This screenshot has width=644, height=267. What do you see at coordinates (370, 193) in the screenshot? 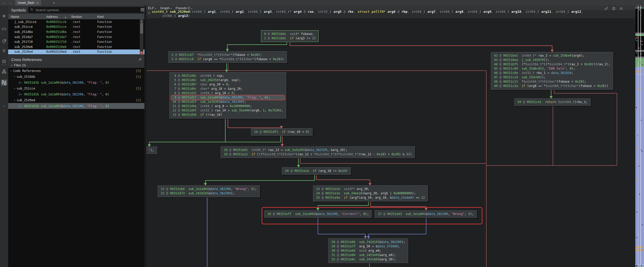
I see `code-line: 24 @ 00251e2e sub_24ee10(&arg_30, arg5 |…` at bounding box center [370, 193].